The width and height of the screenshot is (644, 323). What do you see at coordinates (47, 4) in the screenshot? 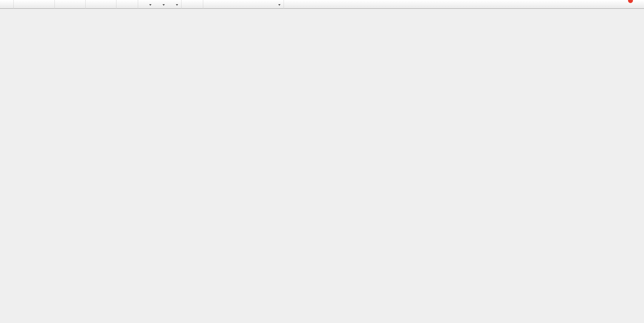
I see `autotrading-icon` at bounding box center [47, 4].